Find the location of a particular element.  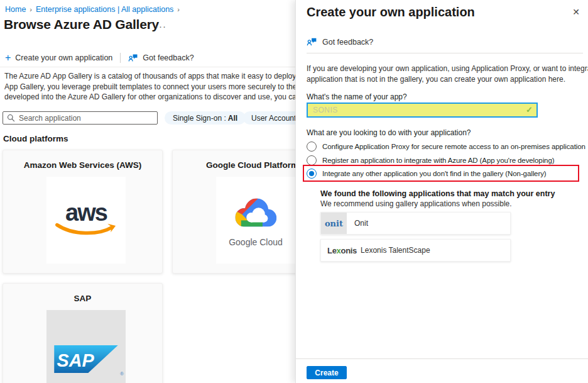

card-amazon-web-services: Amazon Web Services (AWS) aws is located at coordinates (83, 211).